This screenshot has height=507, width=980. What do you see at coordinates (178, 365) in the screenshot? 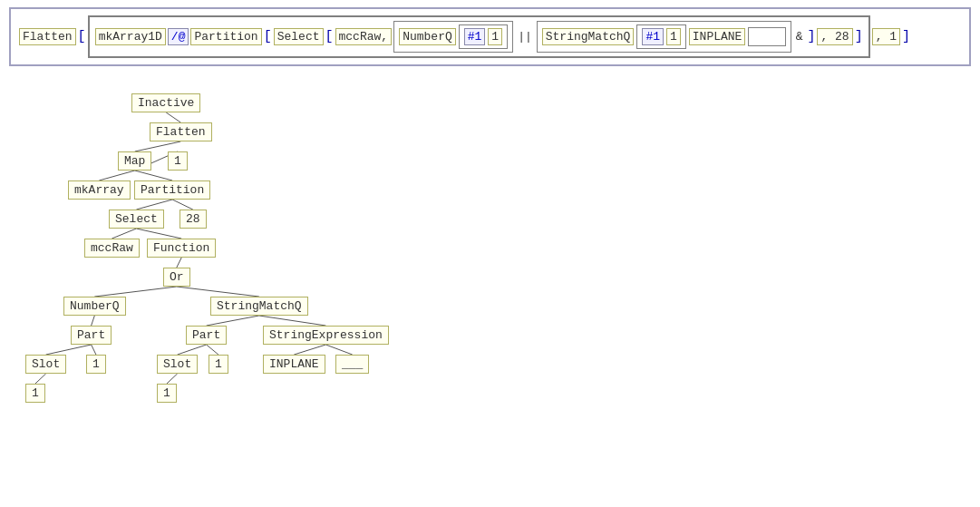
I see `tree-node-slot2: Slot` at bounding box center [178, 365].